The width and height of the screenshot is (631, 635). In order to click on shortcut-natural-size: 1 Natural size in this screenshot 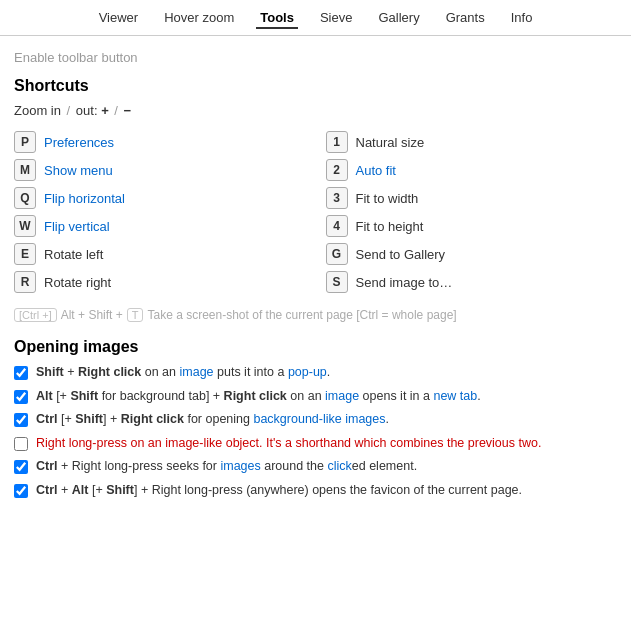, I will do `click(472, 142)`.